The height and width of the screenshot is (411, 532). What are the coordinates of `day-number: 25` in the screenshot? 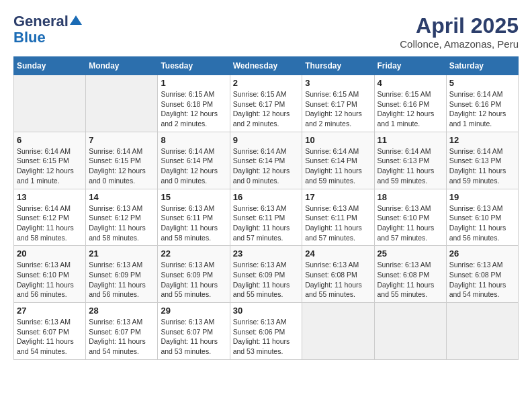 It's located at (410, 254).